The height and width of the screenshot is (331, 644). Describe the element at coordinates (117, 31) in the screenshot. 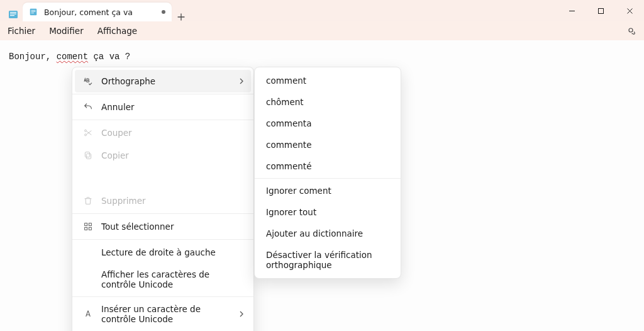

I see `menu-view: Affichage` at that location.